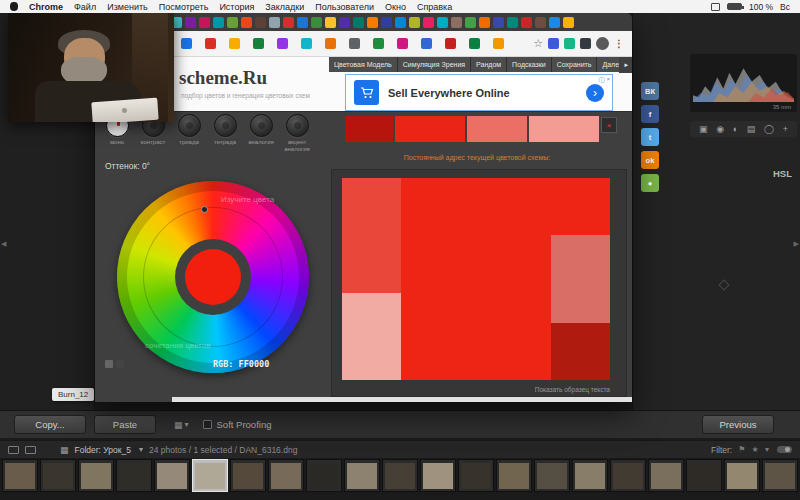 The image size is (800, 500). What do you see at coordinates (64, 450) in the screenshot?
I see `filmstrip-grid-icon: ▦` at bounding box center [64, 450].